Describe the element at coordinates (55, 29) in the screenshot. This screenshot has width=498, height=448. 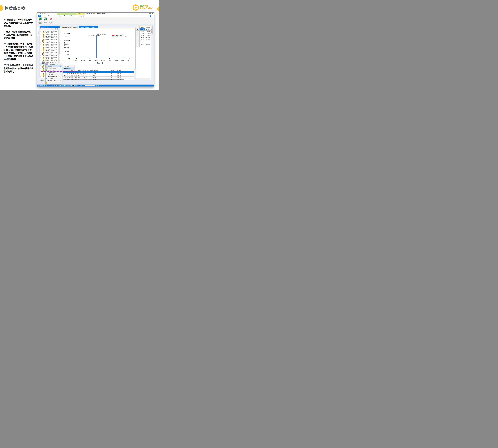
I see `search-icon` at that location.